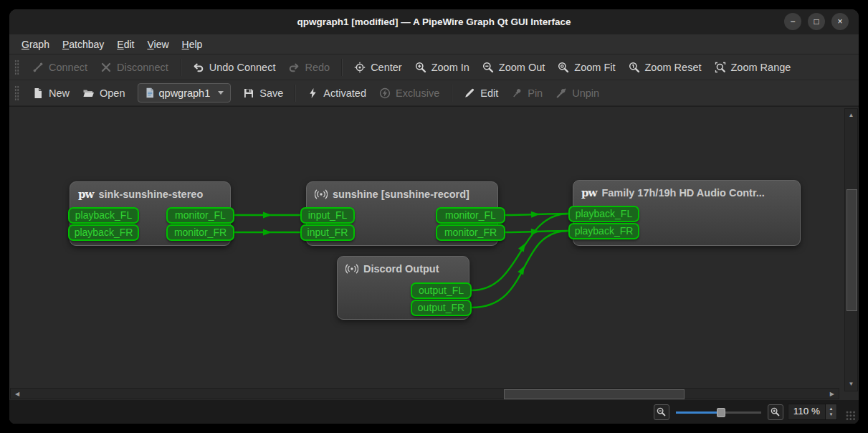 The height and width of the screenshot is (433, 868). Describe the element at coordinates (83, 44) in the screenshot. I see `menu-patchbay: Patchbay` at that location.